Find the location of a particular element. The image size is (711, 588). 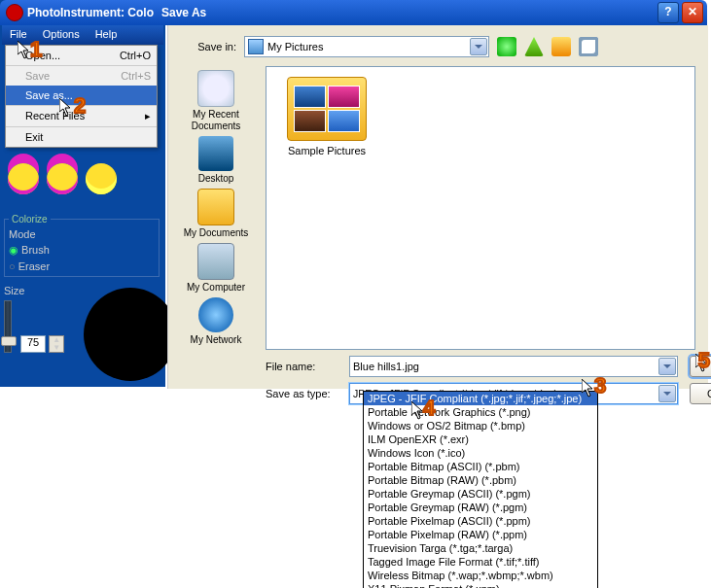

spinner-icon: ▲▼ is located at coordinates (56, 344).